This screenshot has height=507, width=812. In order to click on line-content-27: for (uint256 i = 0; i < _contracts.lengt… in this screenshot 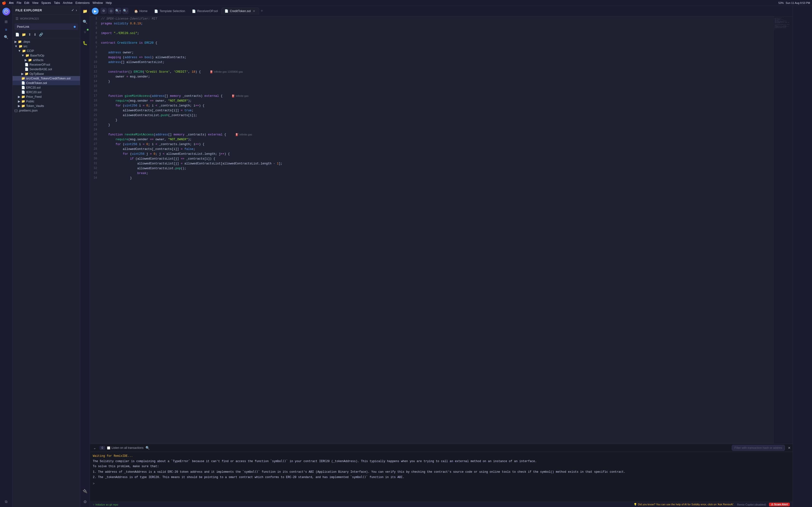, I will do `click(437, 144)`.